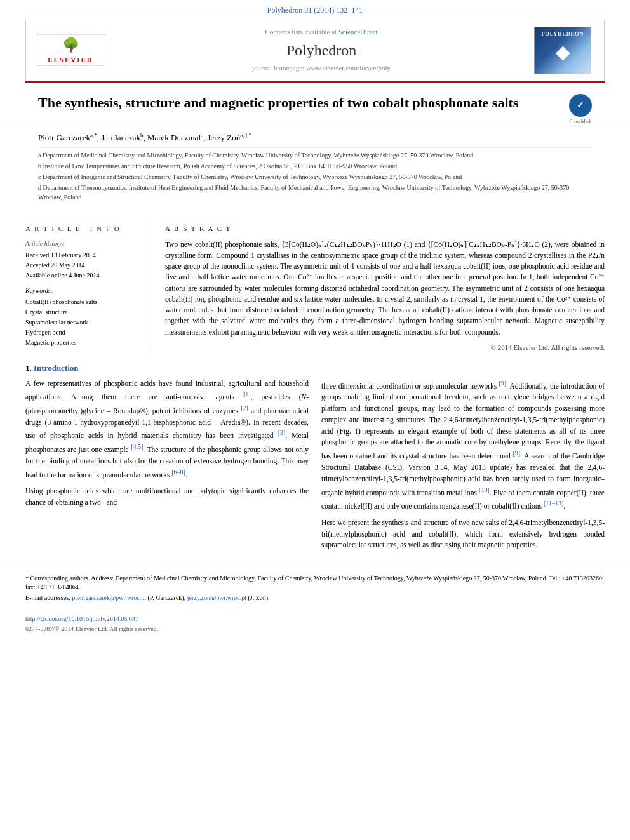 The image size is (630, 840). Describe the element at coordinates (83, 312) in the screenshot. I see `keyword-2: Crystal structure` at that location.